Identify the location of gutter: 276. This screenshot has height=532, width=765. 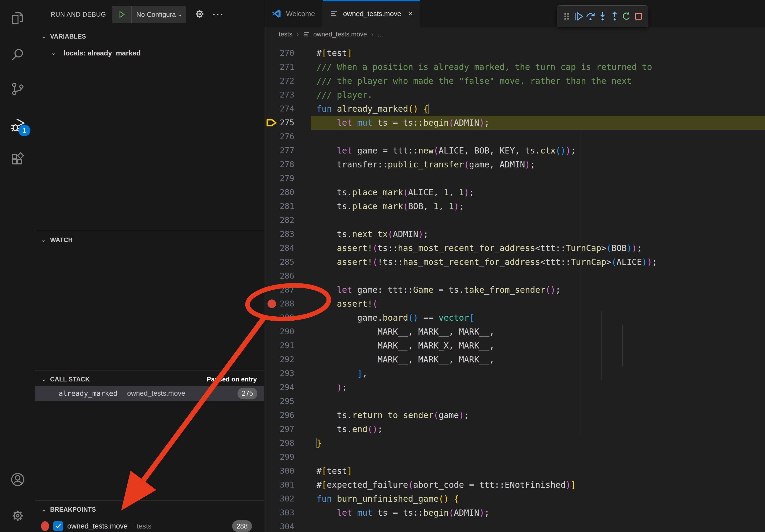
(287, 136).